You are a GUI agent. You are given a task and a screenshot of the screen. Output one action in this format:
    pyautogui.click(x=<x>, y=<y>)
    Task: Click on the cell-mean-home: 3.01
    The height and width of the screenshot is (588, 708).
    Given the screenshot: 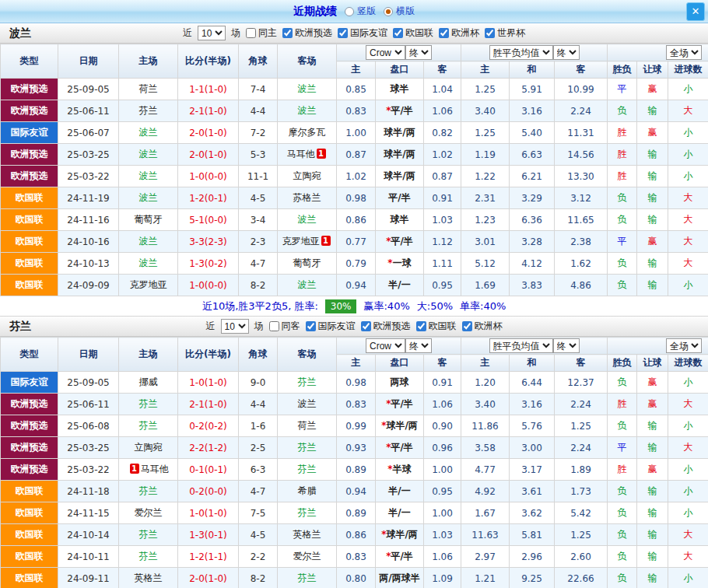 What is the action you would take?
    pyautogui.click(x=485, y=242)
    